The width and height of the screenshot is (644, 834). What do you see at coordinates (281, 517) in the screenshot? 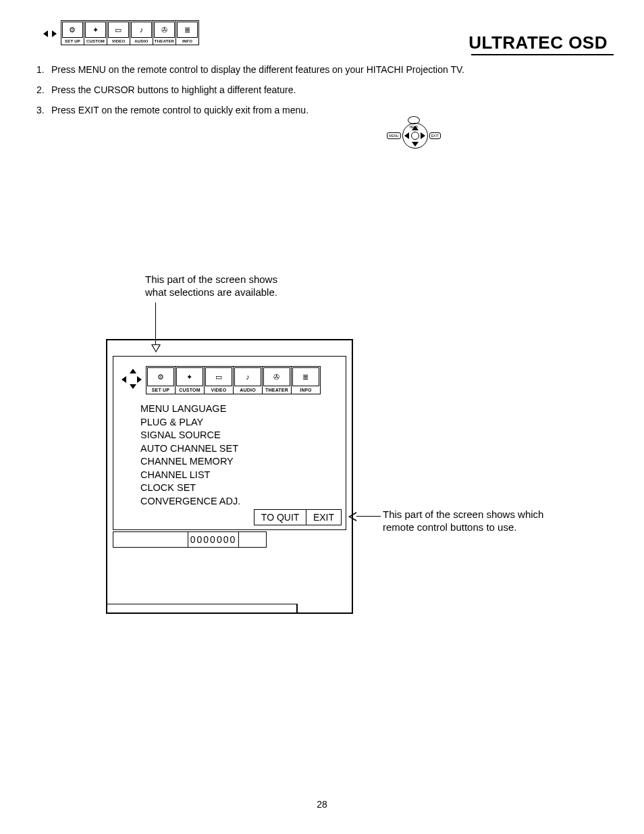
I see `quit-label: TO QUIT` at bounding box center [281, 517].